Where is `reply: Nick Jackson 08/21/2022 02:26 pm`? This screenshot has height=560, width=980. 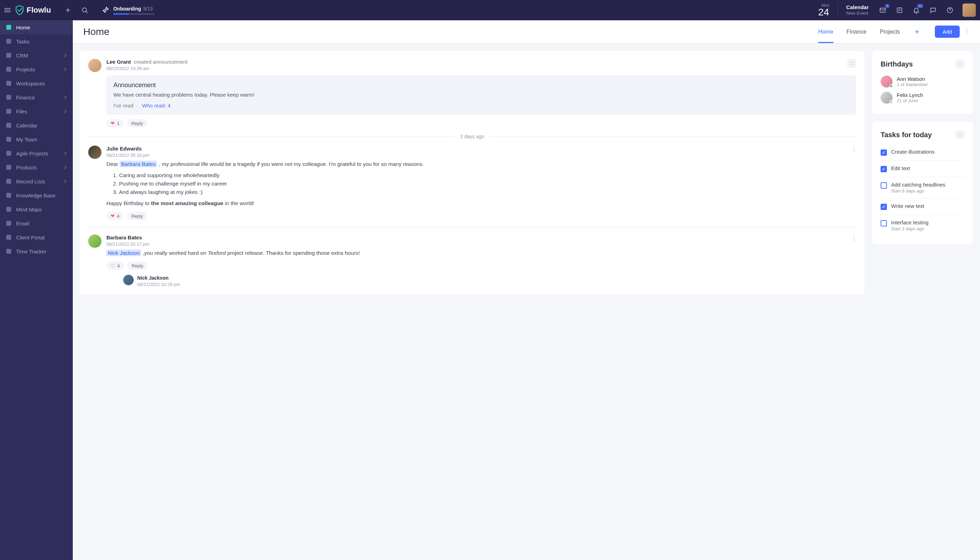 reply: Nick Jackson 08/21/2022 02:26 pm is located at coordinates (490, 281).